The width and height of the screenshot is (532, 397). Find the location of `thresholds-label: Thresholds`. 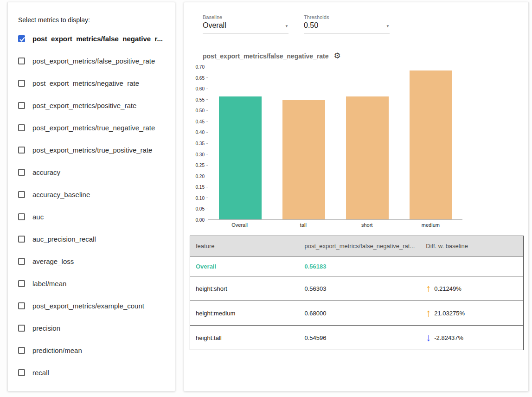

thresholds-label: Thresholds is located at coordinates (347, 17).